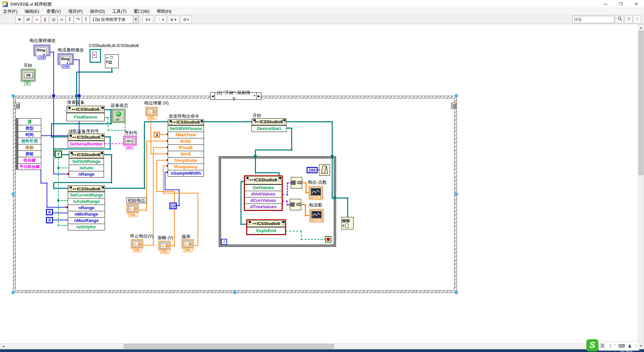 The width and height of the screenshot is (644, 352). Describe the element at coordinates (621, 4) in the screenshot. I see `restore-button: ❐` at that location.